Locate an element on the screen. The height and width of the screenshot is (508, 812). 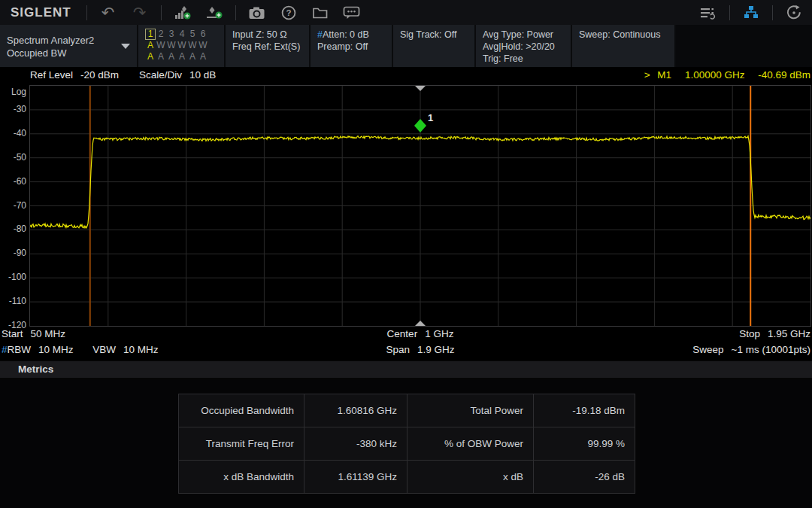
undo-button: ↶ is located at coordinates (108, 13).